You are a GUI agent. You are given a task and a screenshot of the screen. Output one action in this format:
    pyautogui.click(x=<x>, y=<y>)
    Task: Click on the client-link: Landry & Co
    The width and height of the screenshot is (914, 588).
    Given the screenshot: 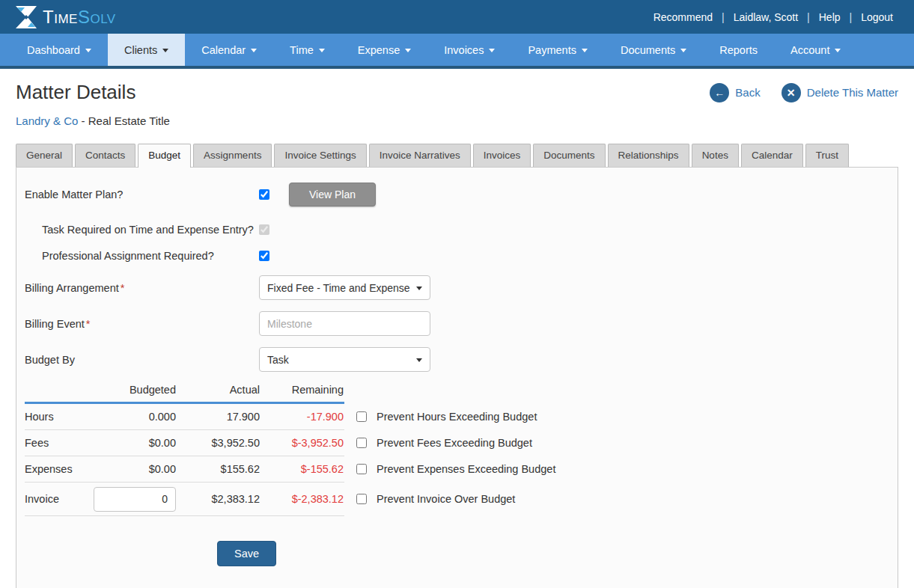 What is the action you would take?
    pyautogui.click(x=46, y=121)
    